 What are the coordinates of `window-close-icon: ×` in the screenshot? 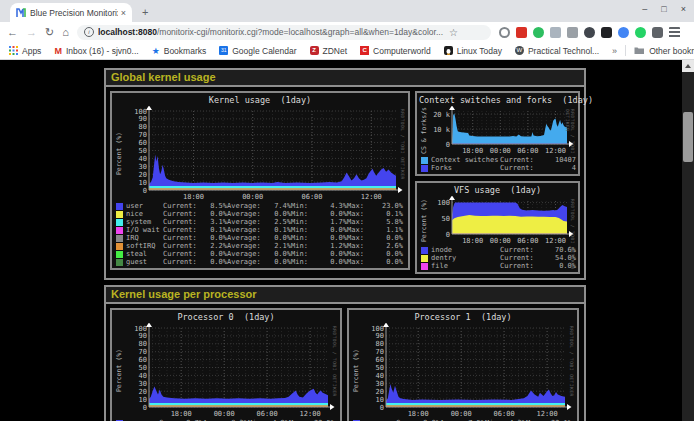 It's located at (684, 9).